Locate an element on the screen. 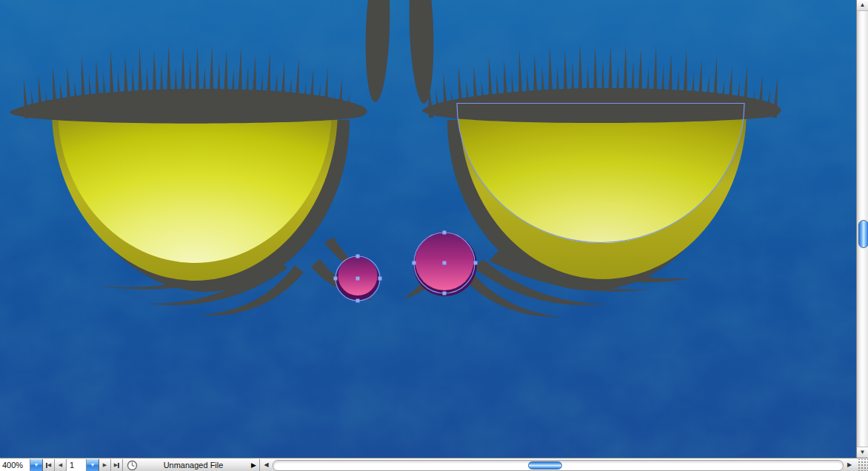 The height and width of the screenshot is (471, 868). horizontal-scrollbar-thumb is located at coordinates (545, 465).